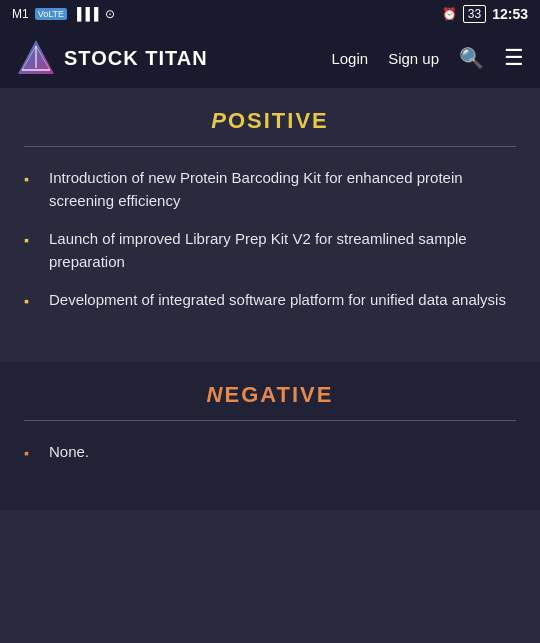 Image resolution: width=540 pixels, height=643 pixels. Describe the element at coordinates (110, 14) in the screenshot. I see `wifi-icon: ⊙` at that location.